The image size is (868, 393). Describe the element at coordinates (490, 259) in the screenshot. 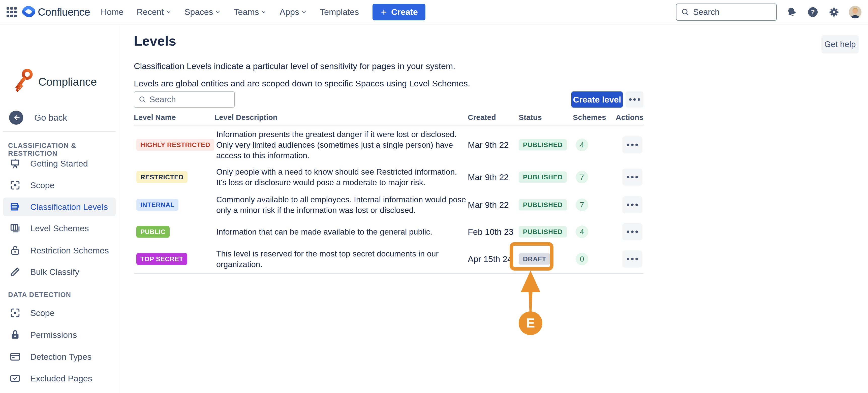

I see `created-date: Apr 15th 24` at that location.